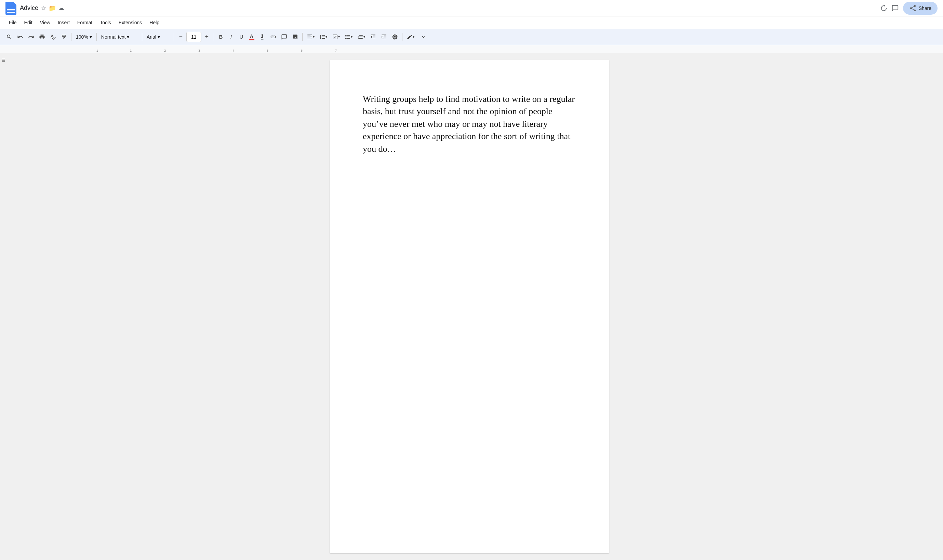 This screenshot has width=943, height=560. What do you see at coordinates (13, 23) in the screenshot?
I see `menu-file: File` at bounding box center [13, 23].